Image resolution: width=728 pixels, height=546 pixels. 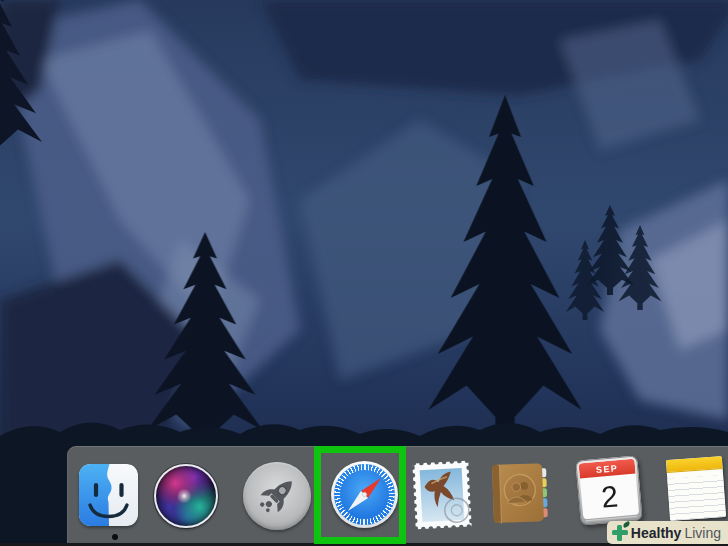 What do you see at coordinates (115, 537) in the screenshot?
I see `finder-running-indicator` at bounding box center [115, 537].